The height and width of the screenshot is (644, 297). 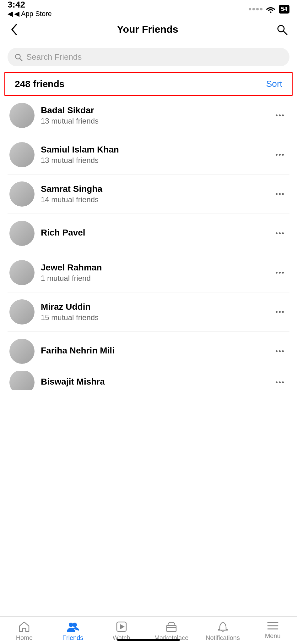 I want to click on watch-icon, so click(x=122, y=627).